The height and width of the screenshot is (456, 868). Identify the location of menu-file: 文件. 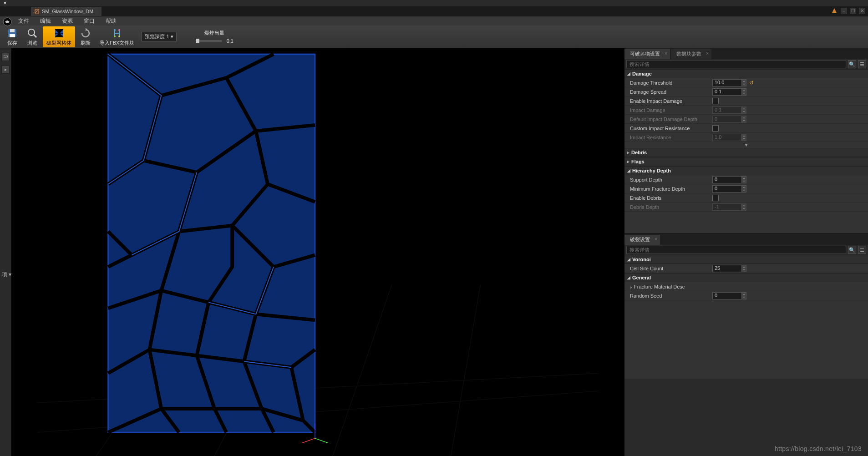
(24, 21).